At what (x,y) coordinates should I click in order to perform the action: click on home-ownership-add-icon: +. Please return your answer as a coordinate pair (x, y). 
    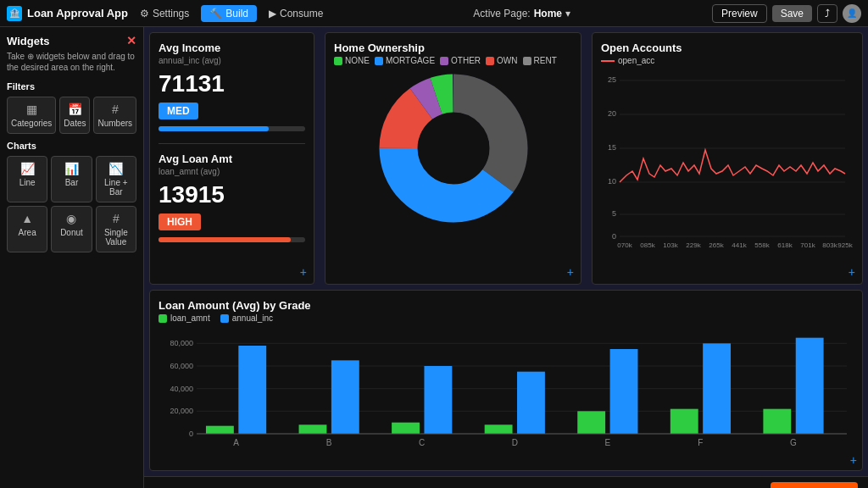
    Looking at the image, I should click on (570, 272).